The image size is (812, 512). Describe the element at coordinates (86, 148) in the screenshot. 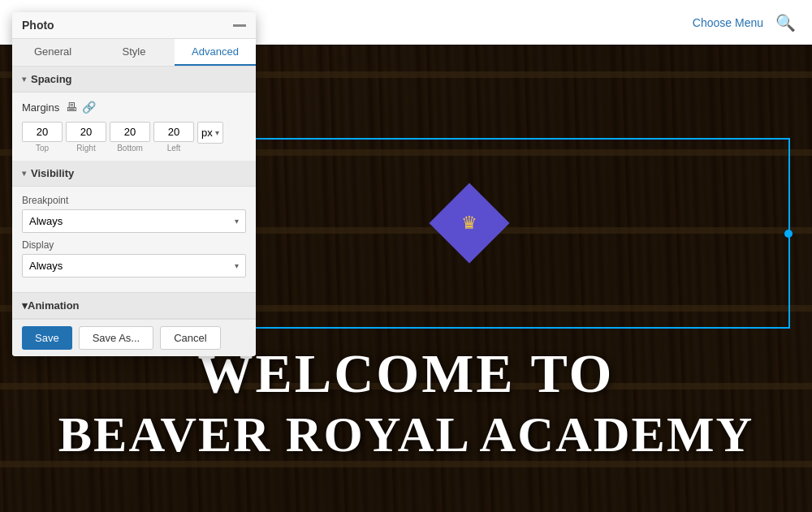

I see `margin-right-label: Right` at that location.